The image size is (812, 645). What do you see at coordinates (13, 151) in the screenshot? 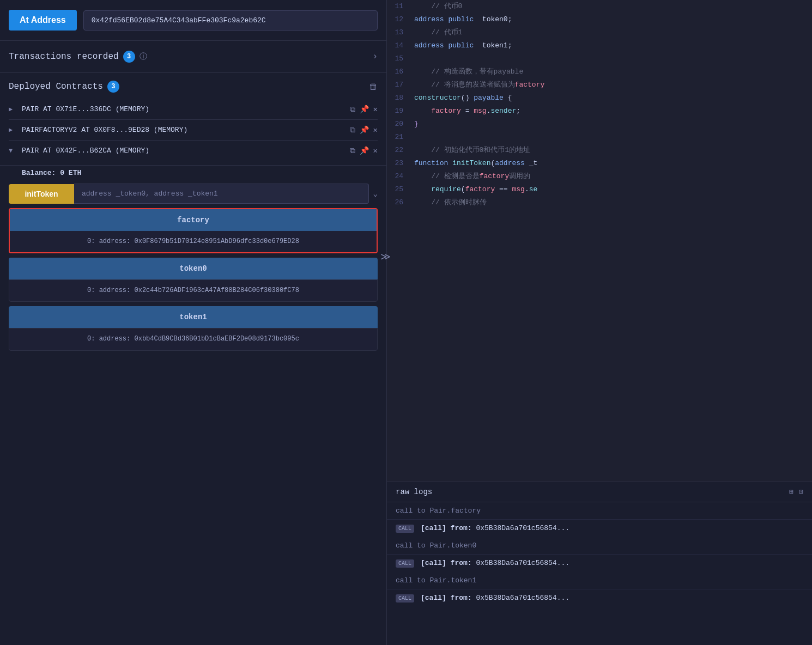
I see `expand-icon-3: ▼` at bounding box center [13, 151].